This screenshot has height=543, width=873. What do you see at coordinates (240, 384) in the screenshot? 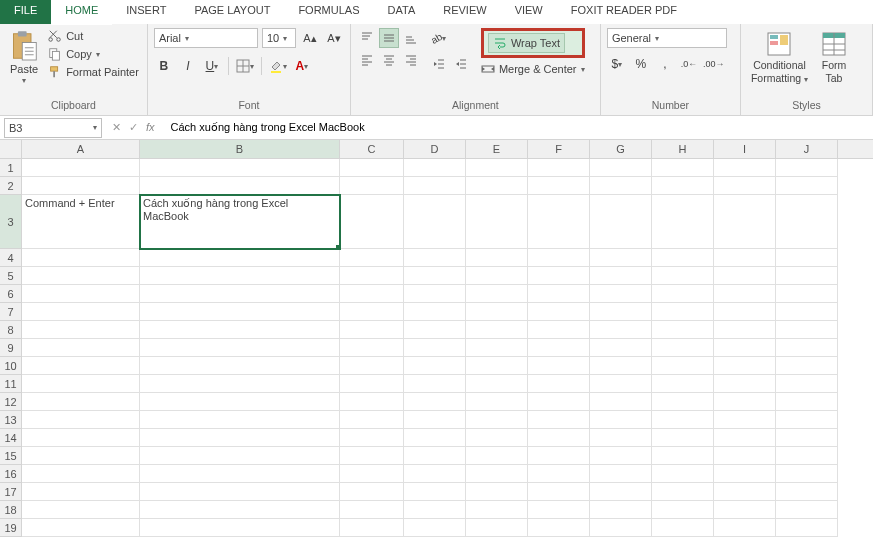
I see `cell-B11` at bounding box center [240, 384].